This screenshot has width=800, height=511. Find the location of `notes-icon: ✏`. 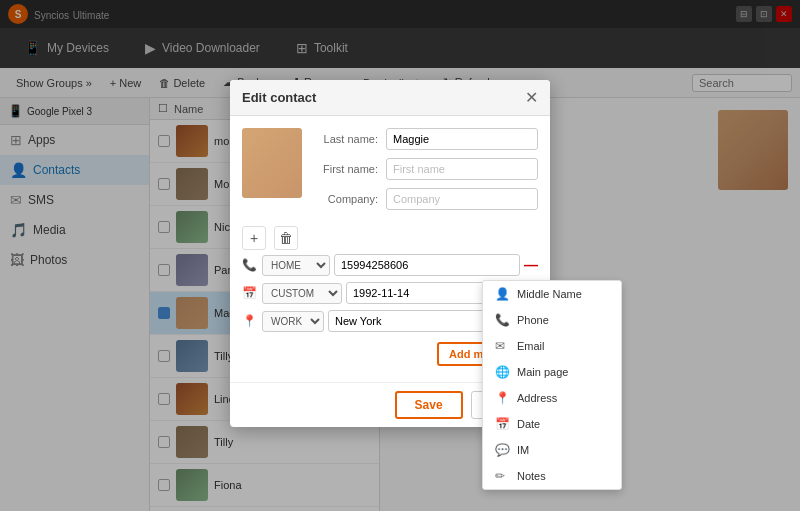

notes-icon: ✏ is located at coordinates (502, 476).